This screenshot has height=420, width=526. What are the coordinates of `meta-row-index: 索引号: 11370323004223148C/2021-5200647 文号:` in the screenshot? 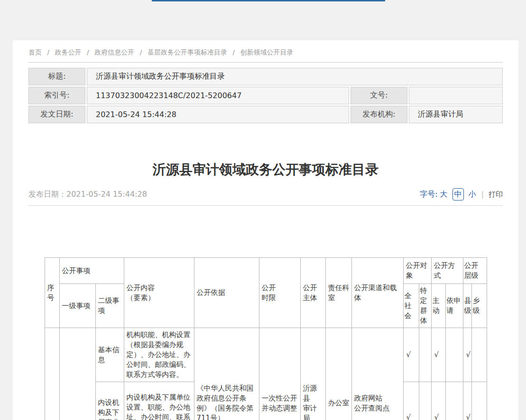 It's located at (266, 96).